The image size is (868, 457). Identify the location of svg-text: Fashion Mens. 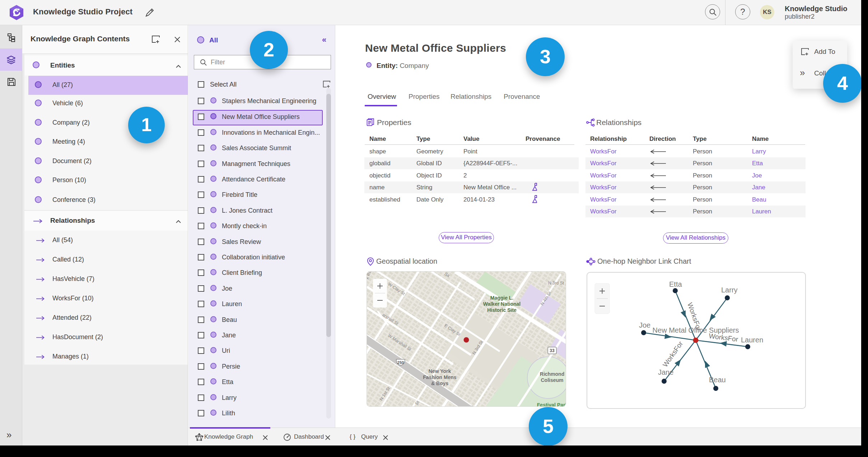
(440, 377).